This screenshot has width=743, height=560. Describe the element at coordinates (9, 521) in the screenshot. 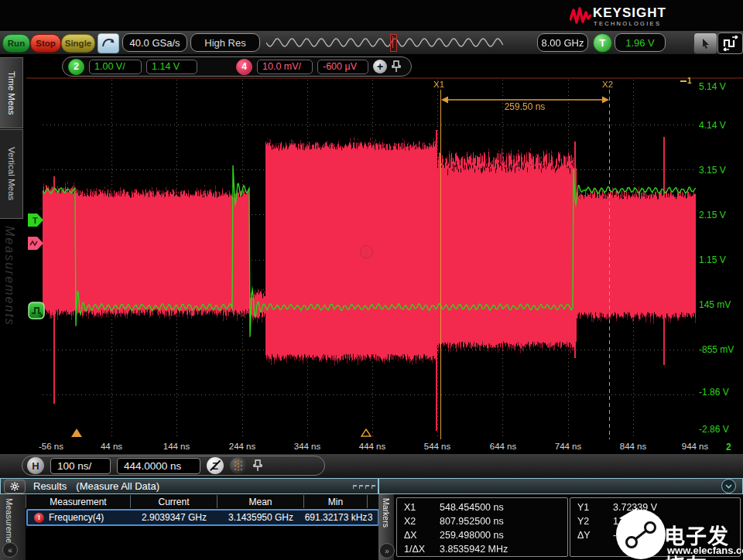

I see `results-side-label: Measureme` at that location.